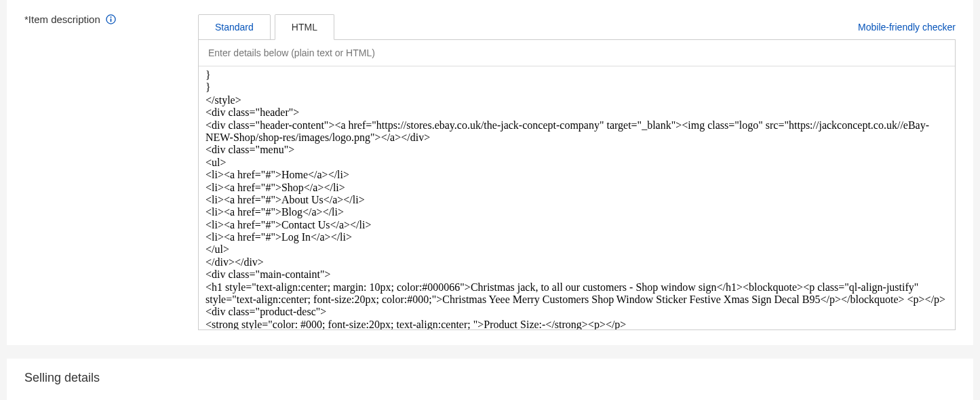  I want to click on editor-tabs-row: Standard HTML Mobile-friendly checker, so click(576, 26).